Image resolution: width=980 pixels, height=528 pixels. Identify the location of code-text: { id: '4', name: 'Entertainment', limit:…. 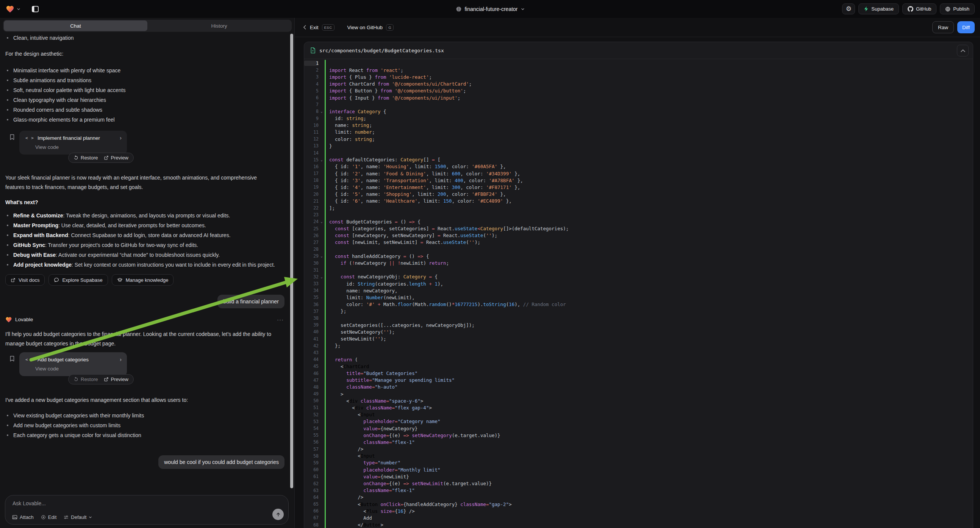
(425, 187).